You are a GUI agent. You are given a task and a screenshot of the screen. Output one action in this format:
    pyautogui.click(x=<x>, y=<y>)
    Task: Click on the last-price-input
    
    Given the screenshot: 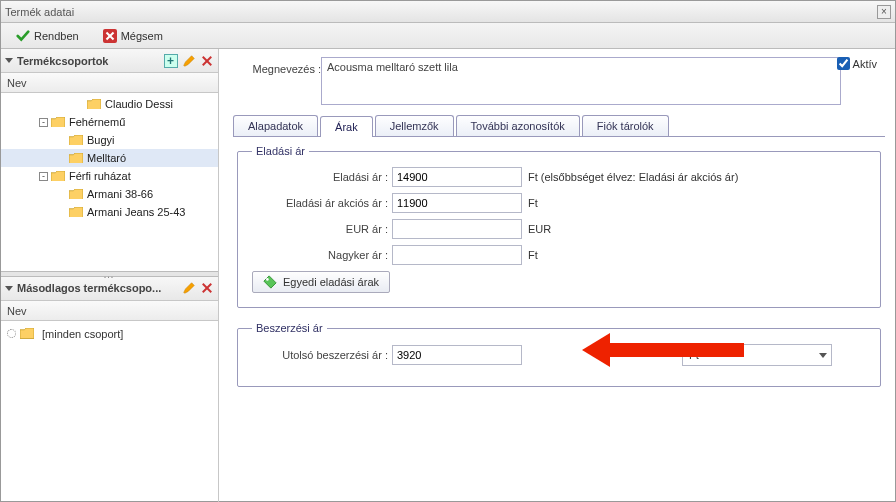 What is the action you would take?
    pyautogui.click(x=457, y=355)
    